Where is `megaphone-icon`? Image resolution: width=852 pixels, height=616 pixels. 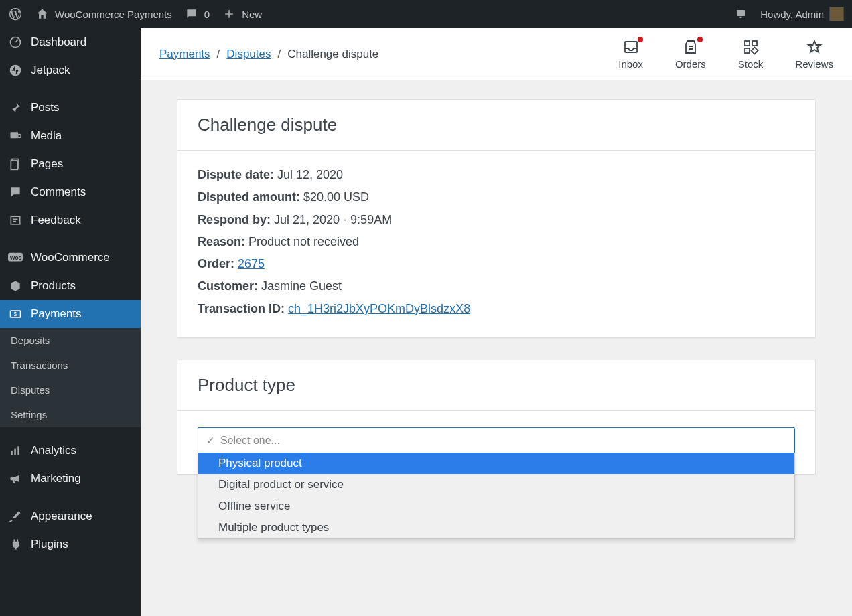 megaphone-icon is located at coordinates (15, 479).